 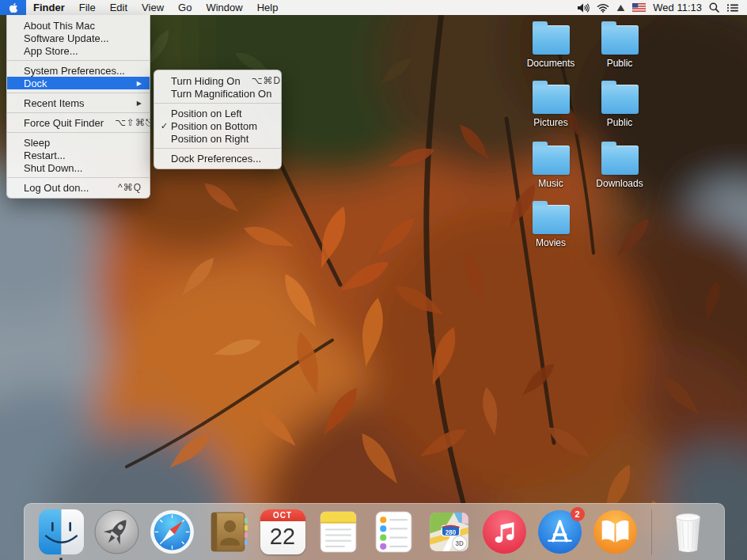 What do you see at coordinates (49, 8) in the screenshot?
I see `app-menu-finder: Finder` at bounding box center [49, 8].